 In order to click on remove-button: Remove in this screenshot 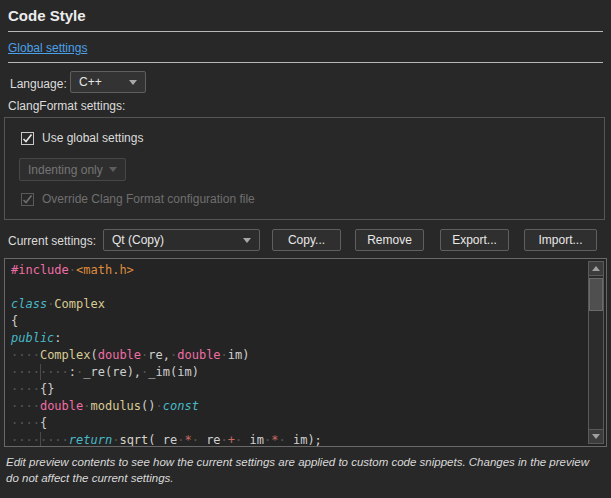, I will do `click(390, 240)`.